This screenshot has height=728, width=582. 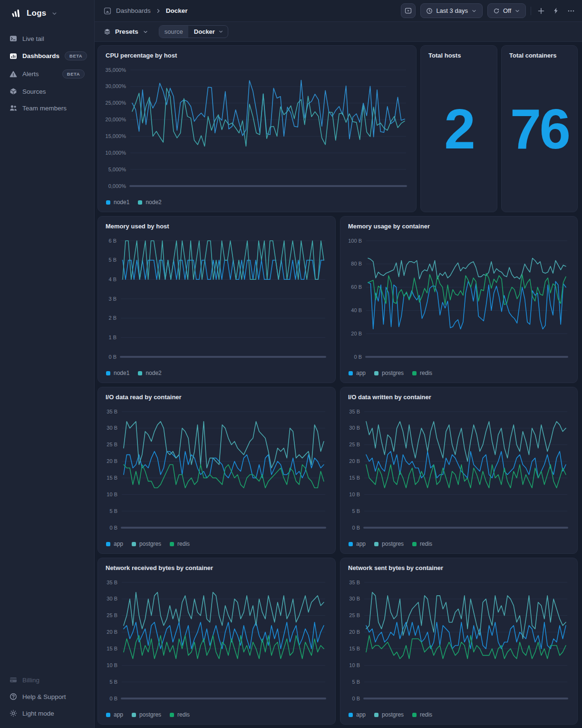 I want to click on breadcrumb-dashboards-link: Dashboards, so click(x=133, y=10).